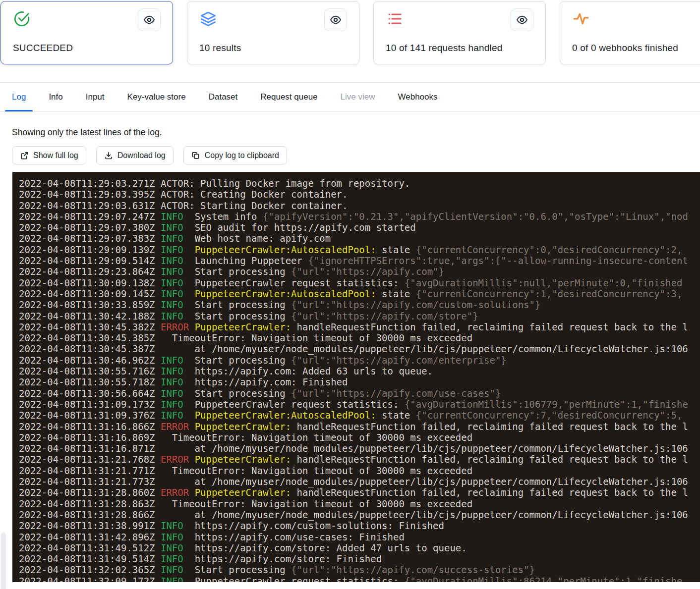 The image size is (700, 589). I want to click on log-line: 2022-04-08T11:31:38.991Z INFO https://ap…, so click(359, 526).